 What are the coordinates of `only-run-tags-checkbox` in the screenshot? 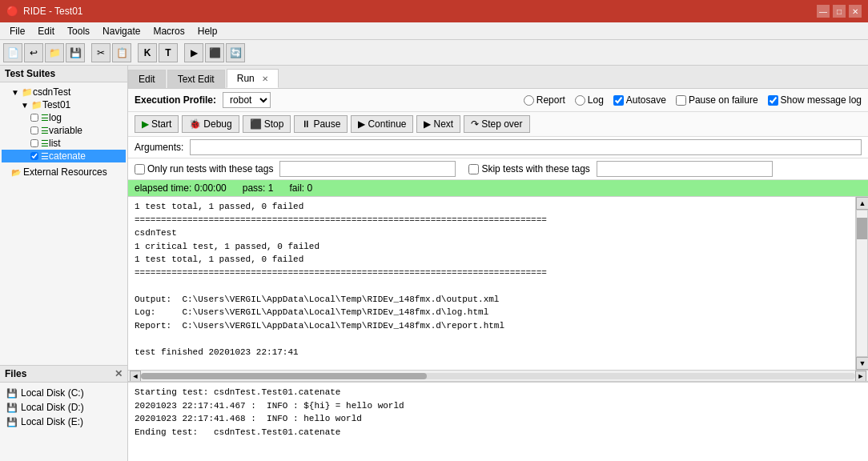 It's located at (139, 170).